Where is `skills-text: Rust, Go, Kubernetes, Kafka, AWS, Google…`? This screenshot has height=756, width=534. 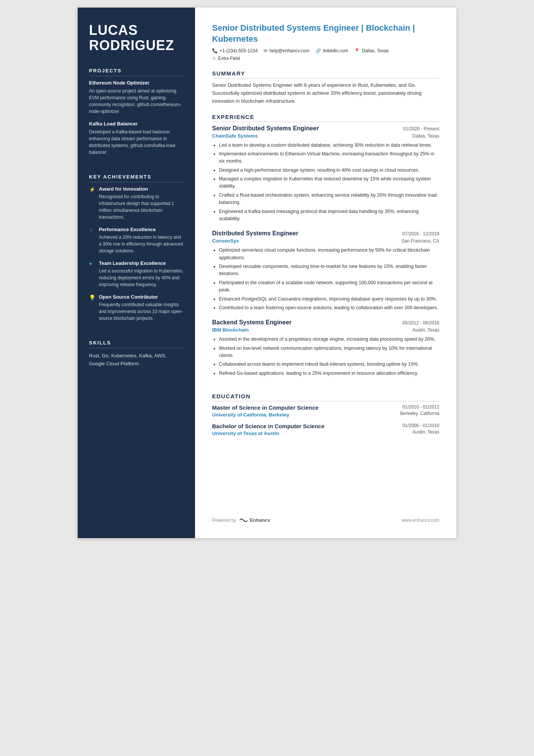 skills-text: Rust, Go, Kubernetes, Kafka, AWS, Google… is located at coordinates (136, 360).